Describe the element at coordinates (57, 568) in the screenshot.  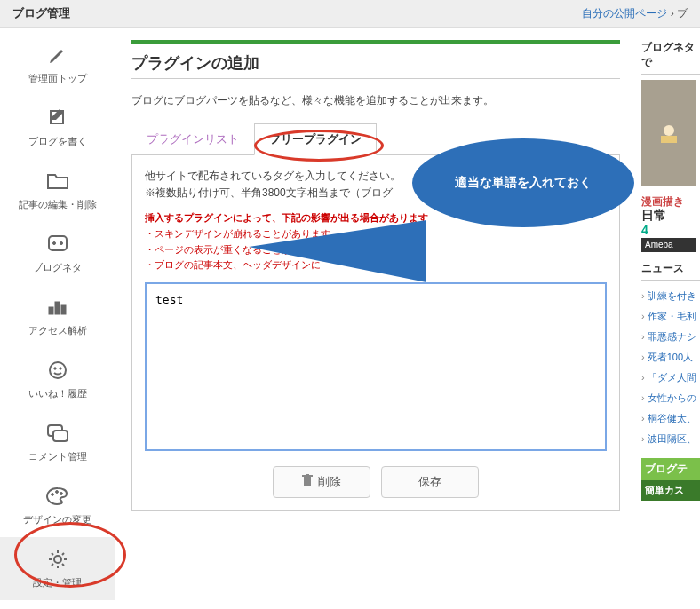
I see `sidebar-item-settings: 設定・管理` at that location.